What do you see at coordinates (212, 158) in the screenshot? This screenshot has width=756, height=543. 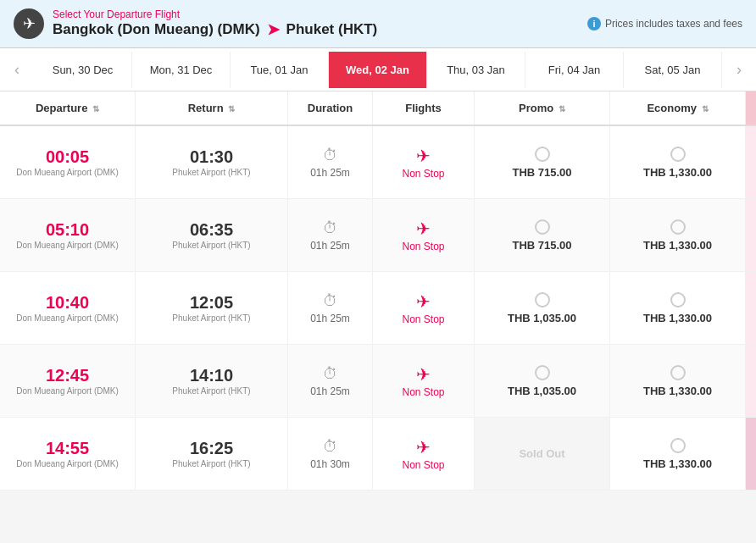 I see `arr-time-0: 01:30` at bounding box center [212, 158].